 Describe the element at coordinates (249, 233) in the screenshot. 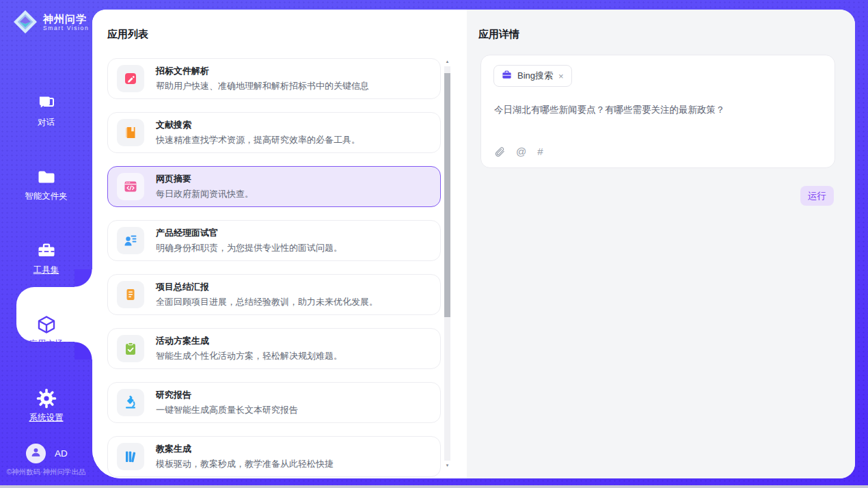

I see `app-card-title: 产品经理面试官` at that location.